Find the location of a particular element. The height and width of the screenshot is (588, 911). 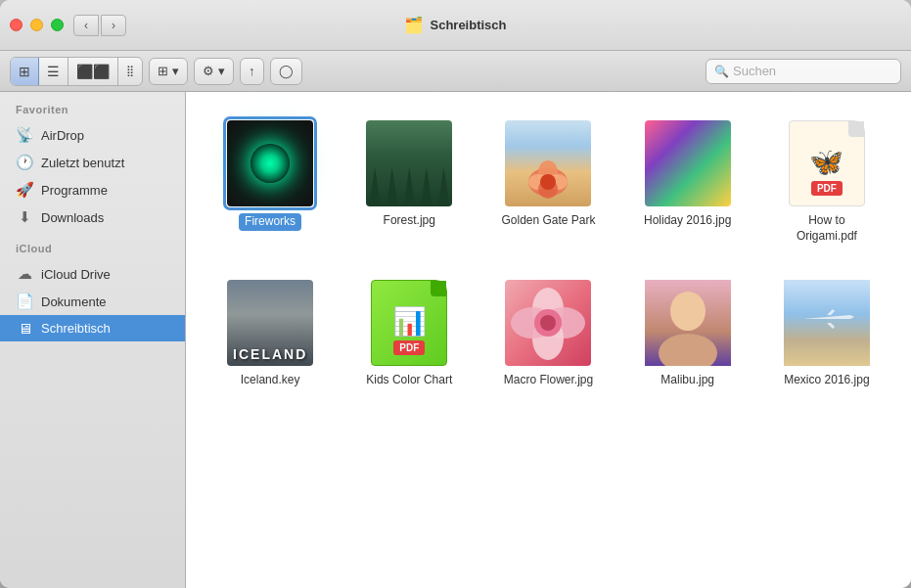

file-label-malibu: Malibu.jpg is located at coordinates (687, 381).